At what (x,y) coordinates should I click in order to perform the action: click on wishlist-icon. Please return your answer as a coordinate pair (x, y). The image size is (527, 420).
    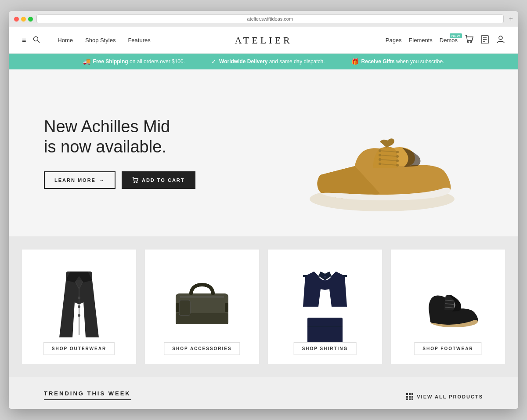
    Looking at the image, I should click on (485, 40).